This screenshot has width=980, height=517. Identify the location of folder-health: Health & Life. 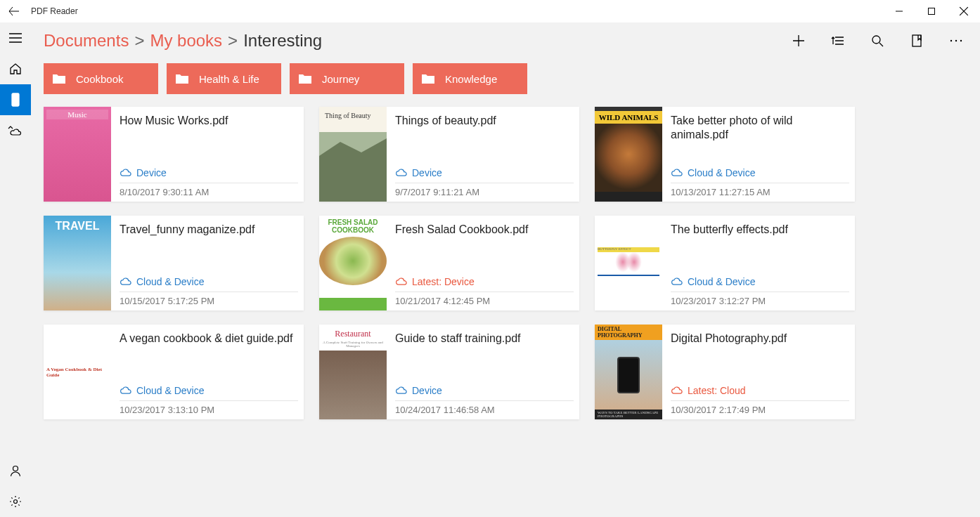
(224, 79).